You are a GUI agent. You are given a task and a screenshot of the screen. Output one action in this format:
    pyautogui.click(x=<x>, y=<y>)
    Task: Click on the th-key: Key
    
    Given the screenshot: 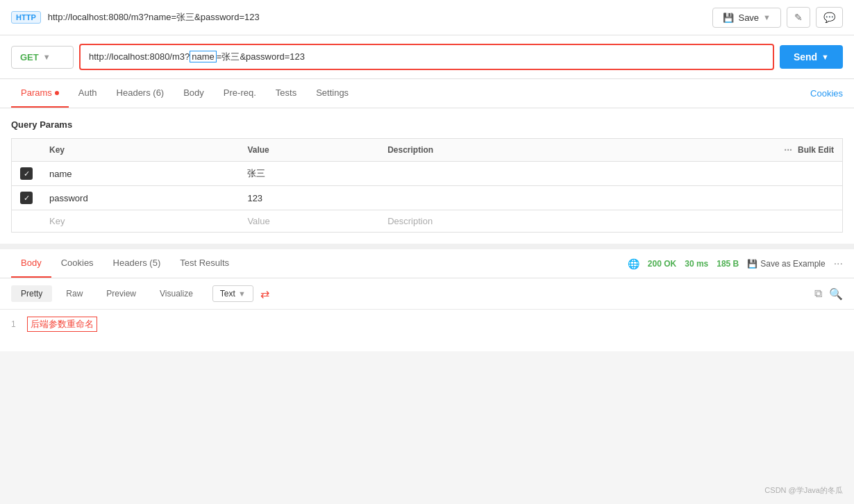 What is the action you would take?
    pyautogui.click(x=140, y=150)
    